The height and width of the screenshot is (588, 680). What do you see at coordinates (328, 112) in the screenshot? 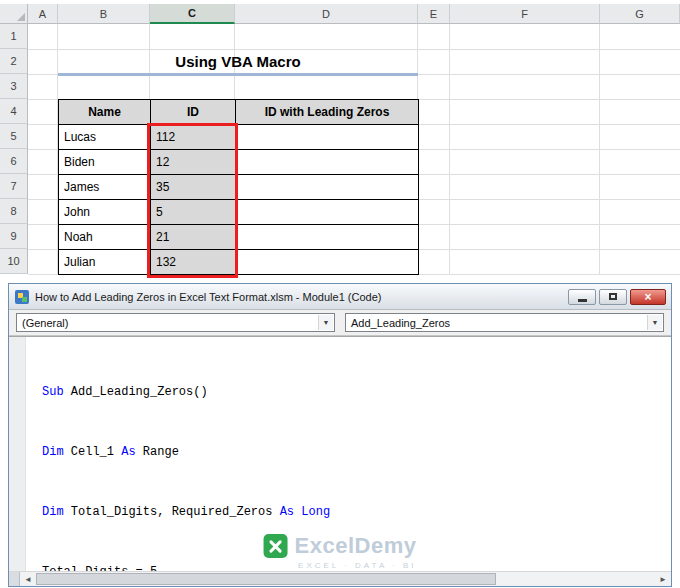
I see `table-header-zeros: ID with Leading Zeros` at bounding box center [328, 112].